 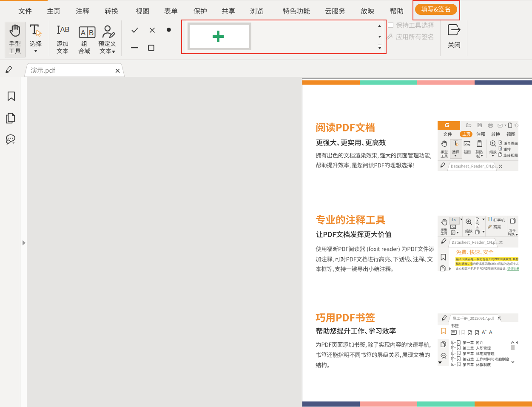 What do you see at coordinates (65, 29) in the screenshot?
I see `svg-text: AB` at bounding box center [65, 29].